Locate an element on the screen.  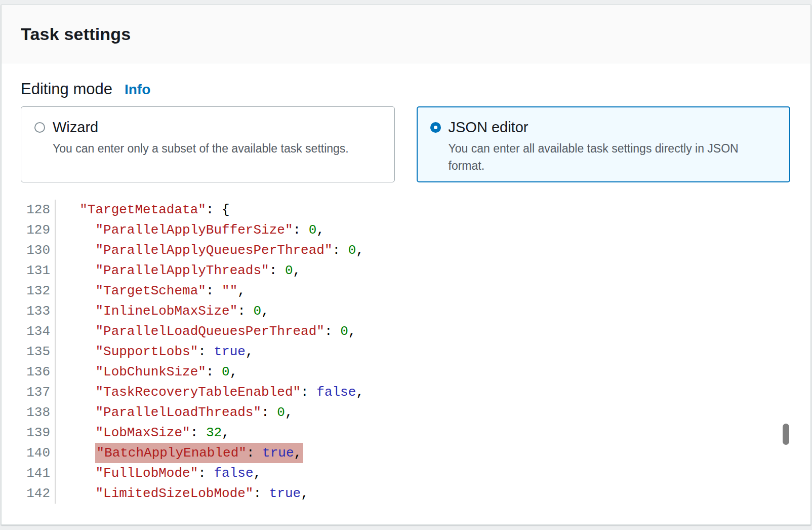
code-line: 138 "ParallelLoadThreads": 0, is located at coordinates (396, 412).